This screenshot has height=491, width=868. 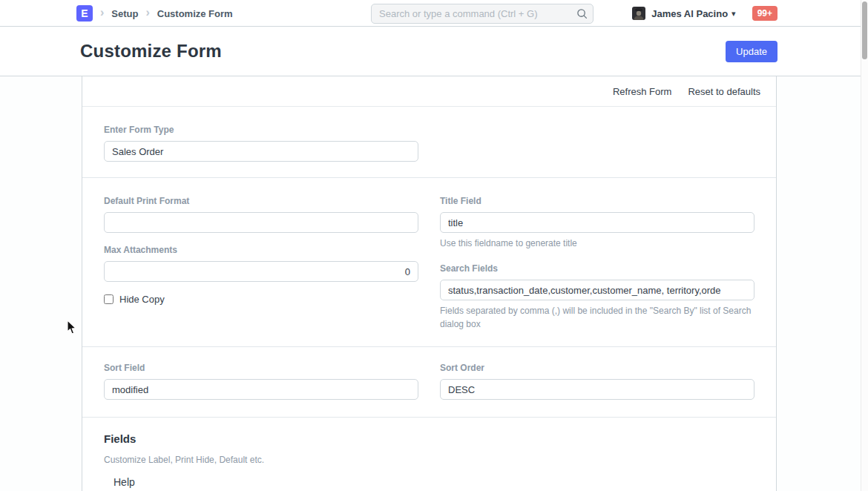 I want to click on section-form-type: Enter Form Type, so click(x=429, y=142).